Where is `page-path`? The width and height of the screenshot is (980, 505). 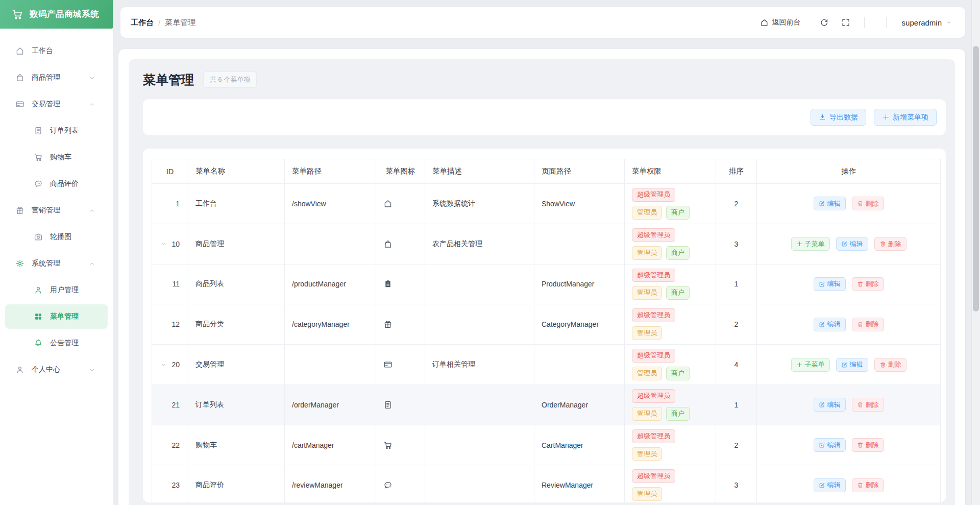 page-path is located at coordinates (580, 365).